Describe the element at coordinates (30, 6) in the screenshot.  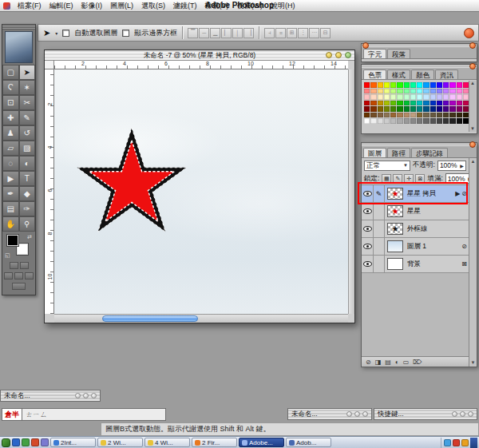
I see `menu-item-0: 檔案(F)` at that location.